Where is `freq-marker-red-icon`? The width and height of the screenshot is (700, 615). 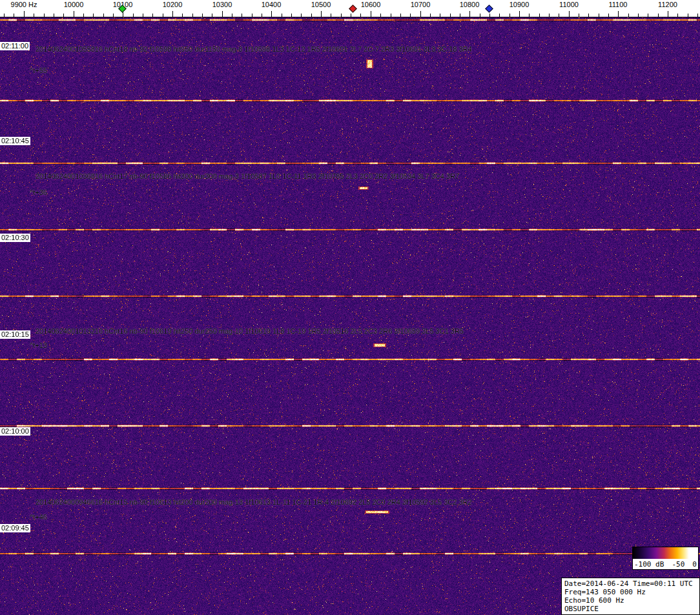
freq-marker-red-icon is located at coordinates (353, 9).